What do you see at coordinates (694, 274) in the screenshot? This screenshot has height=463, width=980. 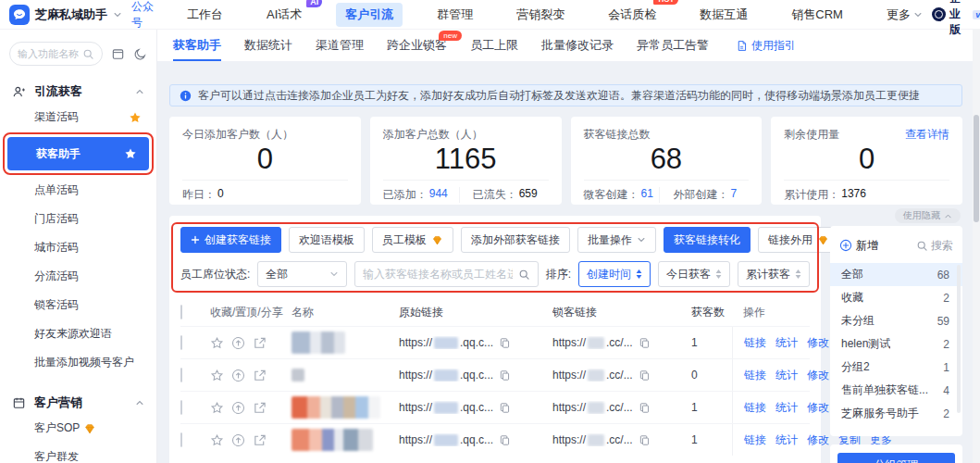 I see `sort-by-today-customers: 今日获客` at bounding box center [694, 274].